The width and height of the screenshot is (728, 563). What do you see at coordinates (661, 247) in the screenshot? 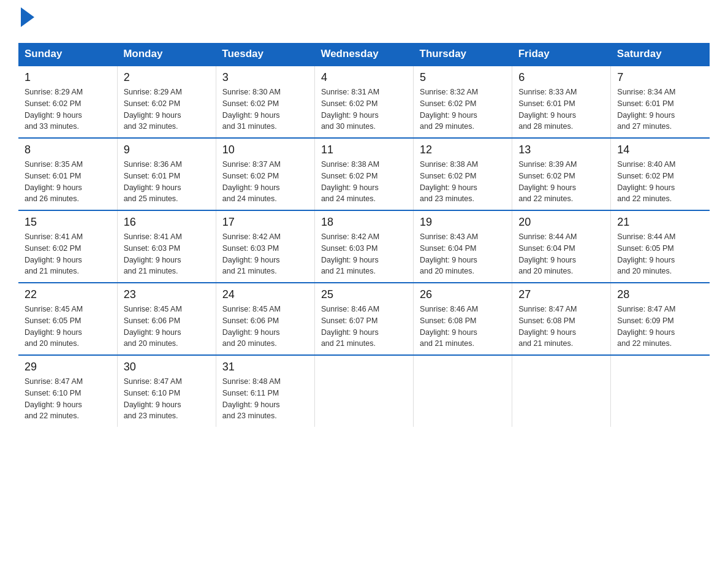
I see `calendar-cell: 21 Sunrise: 8:44 AMSunset: 6:05 PMDaylig…` at bounding box center [661, 247].